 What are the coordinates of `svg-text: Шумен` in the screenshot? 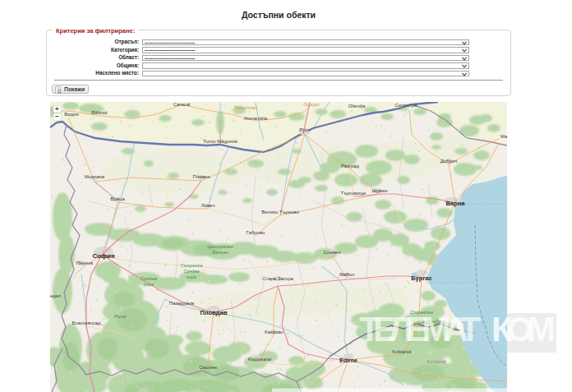 It's located at (380, 191).